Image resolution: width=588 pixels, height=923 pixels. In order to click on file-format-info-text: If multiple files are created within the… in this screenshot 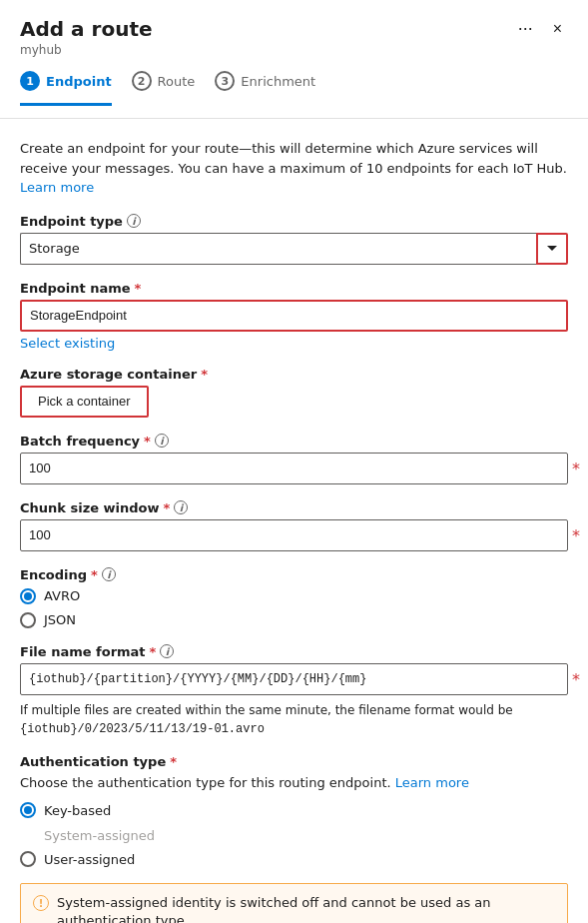, I will do `click(294, 719)`.